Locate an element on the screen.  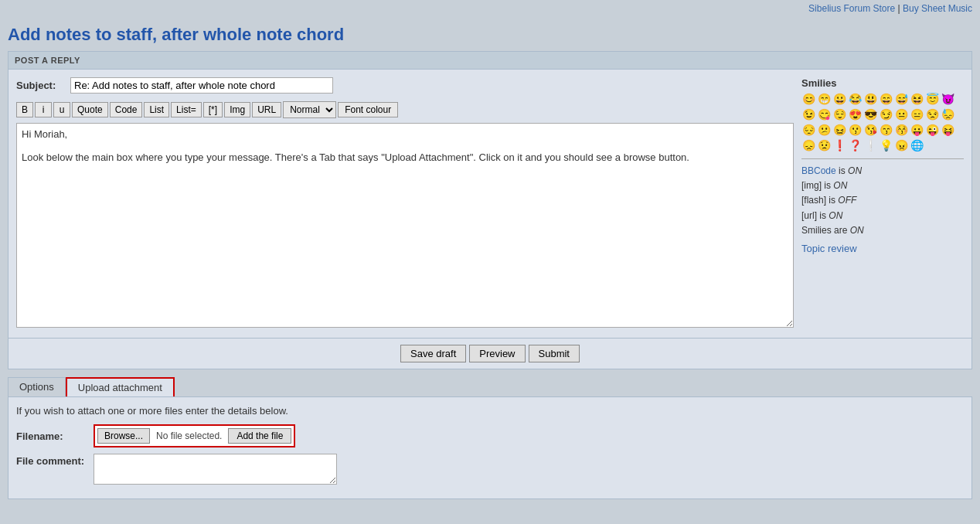
list-equal-button: List= is located at coordinates (186, 110).